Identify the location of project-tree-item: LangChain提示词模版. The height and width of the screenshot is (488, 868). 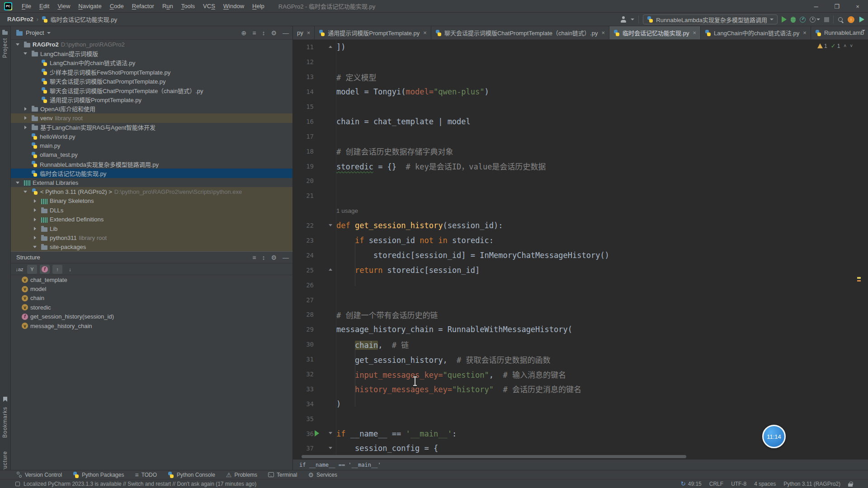
(152, 53).